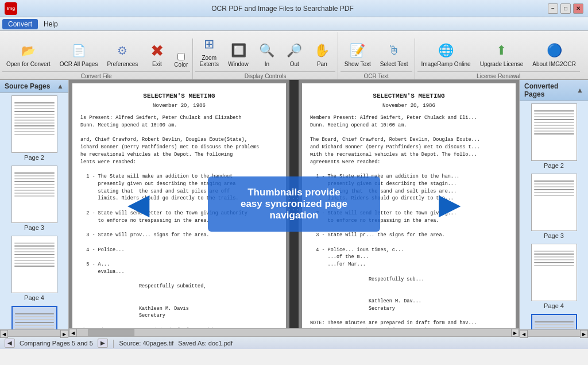  What do you see at coordinates (51, 24) in the screenshot?
I see `menu-help: Help` at bounding box center [51, 24].